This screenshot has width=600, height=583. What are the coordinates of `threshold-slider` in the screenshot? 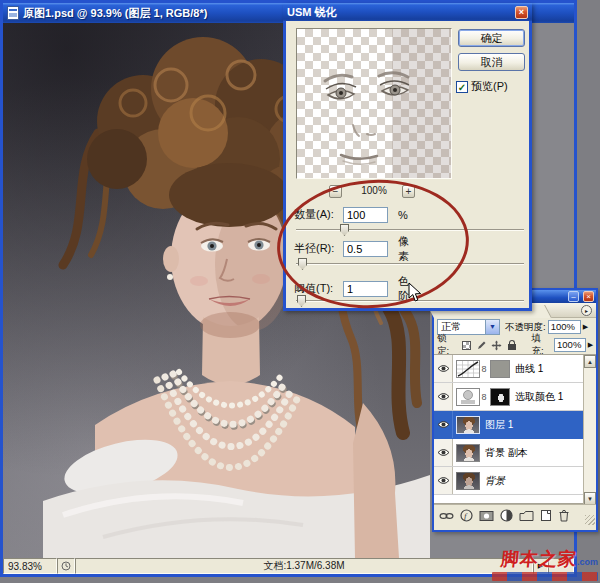 It's located at (410, 301).